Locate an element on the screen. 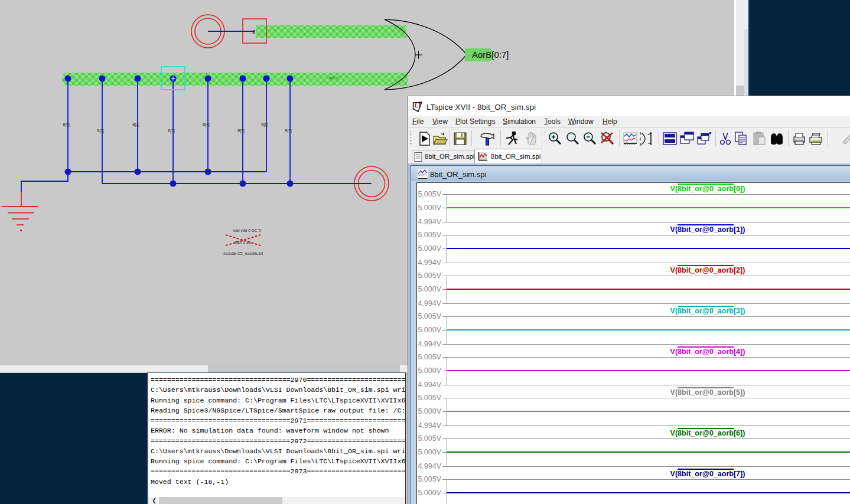 The width and height of the screenshot is (850, 504). svg-text: B[0] is located at coordinates (66, 125).